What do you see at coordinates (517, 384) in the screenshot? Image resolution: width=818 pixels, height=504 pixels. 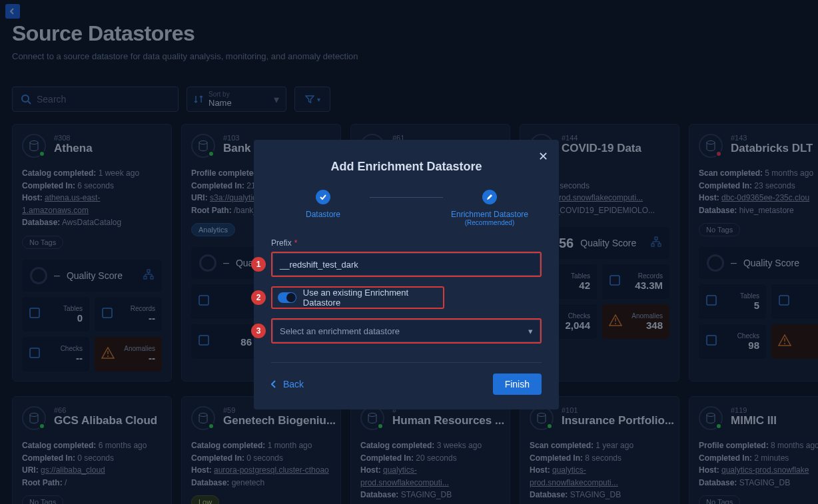 I see `finish-button: Finish` at bounding box center [517, 384].